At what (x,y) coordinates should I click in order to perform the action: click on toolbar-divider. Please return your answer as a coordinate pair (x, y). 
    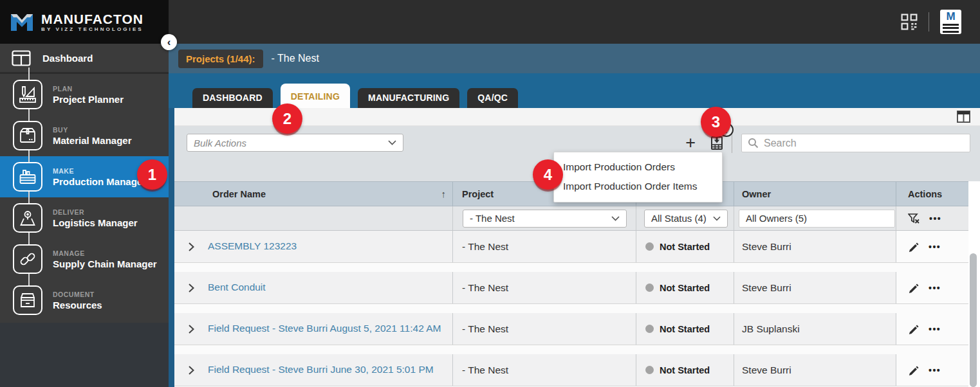
    Looking at the image, I should click on (732, 143).